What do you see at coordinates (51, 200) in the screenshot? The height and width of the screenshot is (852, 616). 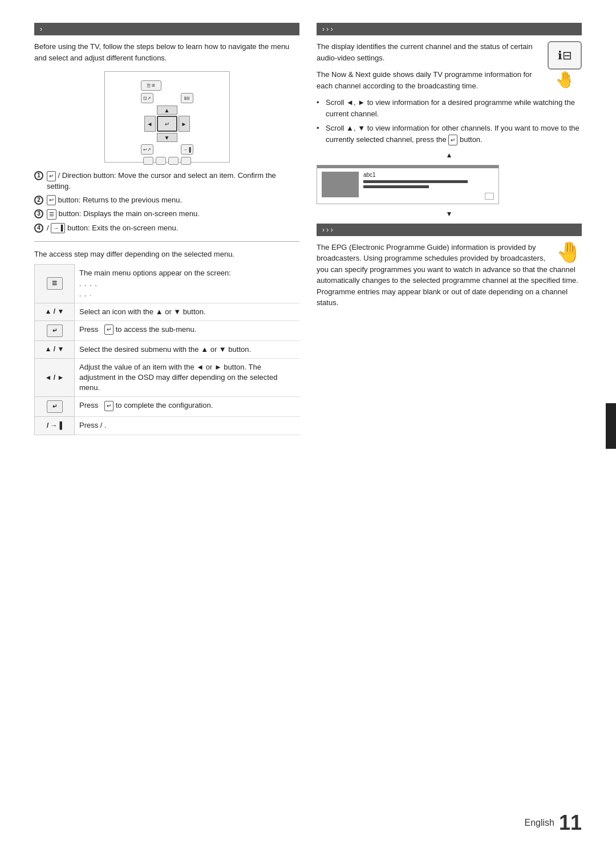 I see `return-icon: ↩` at bounding box center [51, 200].